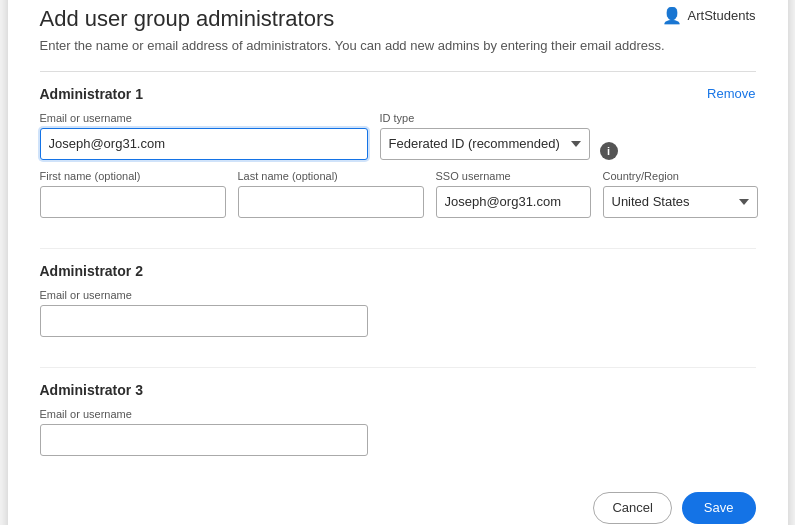 Image resolution: width=795 pixels, height=525 pixels. What do you see at coordinates (680, 194) in the screenshot?
I see `admin-1-country-group: Country/Region United States Canada Unit…` at bounding box center [680, 194].